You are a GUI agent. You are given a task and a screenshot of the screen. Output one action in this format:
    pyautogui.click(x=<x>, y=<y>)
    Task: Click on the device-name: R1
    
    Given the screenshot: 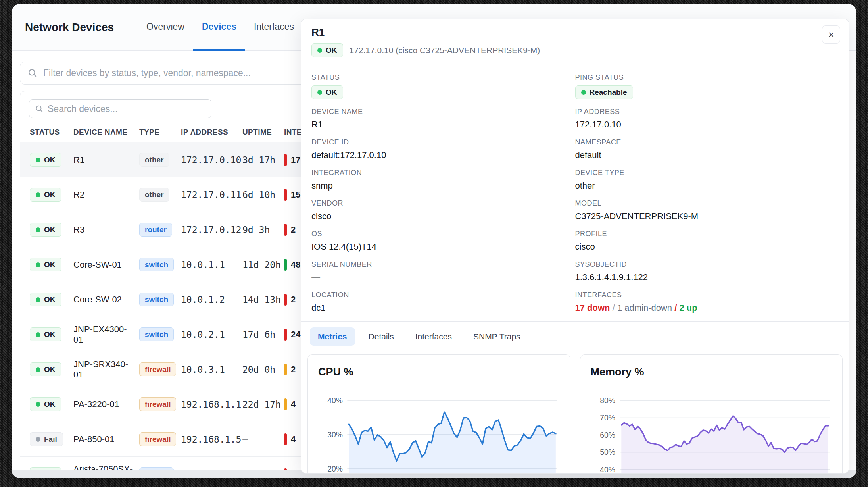 What is the action you would take?
    pyautogui.click(x=106, y=160)
    